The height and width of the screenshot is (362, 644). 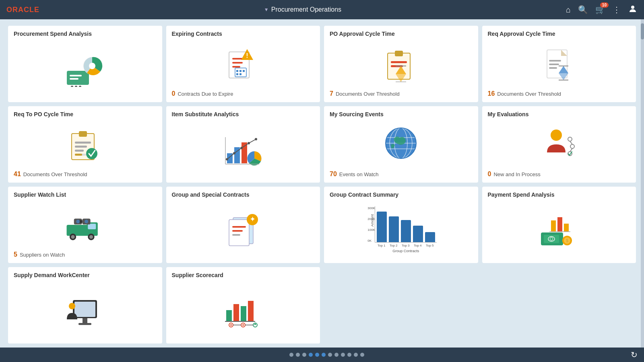 What do you see at coordinates (418, 245) in the screenshot?
I see `bar-label: Top 4` at bounding box center [418, 245].